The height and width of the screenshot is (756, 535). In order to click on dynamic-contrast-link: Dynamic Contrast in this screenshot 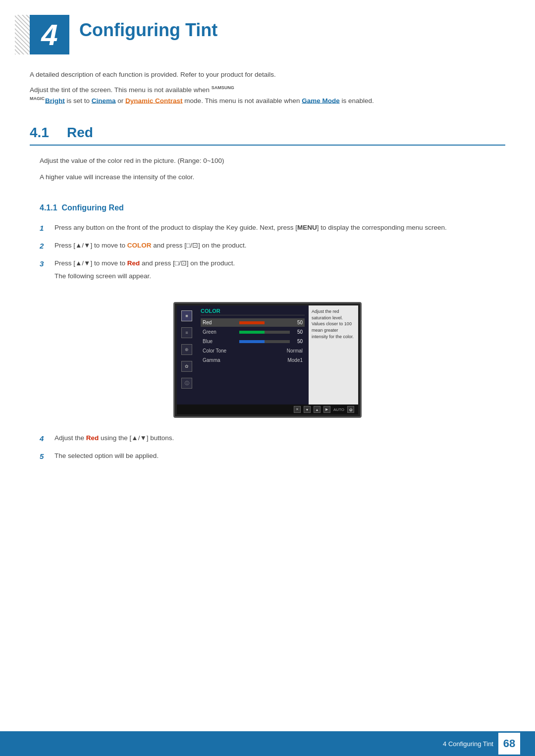, I will do `click(154, 100)`.